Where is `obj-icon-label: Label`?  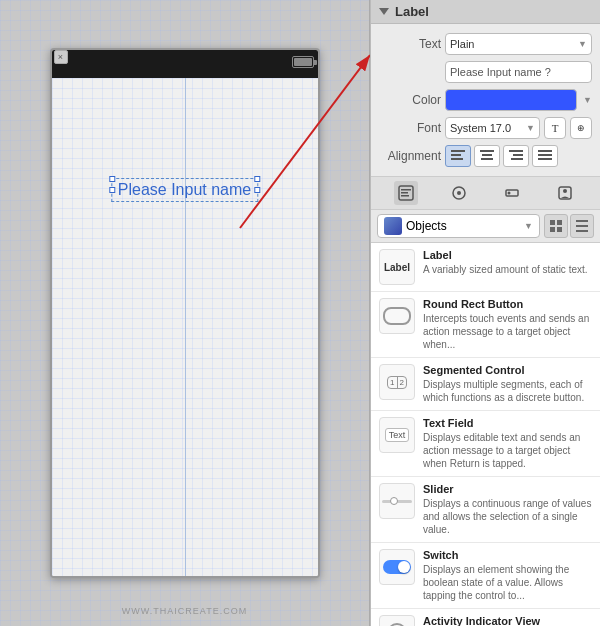 obj-icon-label: Label is located at coordinates (397, 267).